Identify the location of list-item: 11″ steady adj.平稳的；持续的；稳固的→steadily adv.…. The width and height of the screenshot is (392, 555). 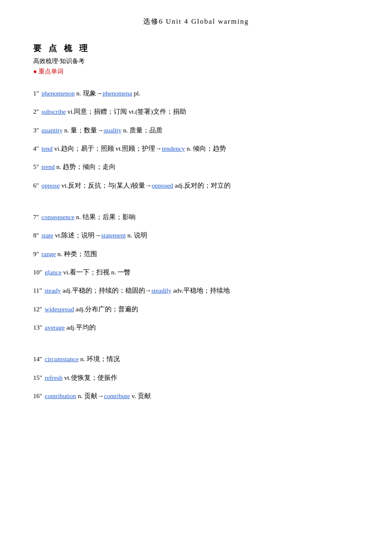
(196, 291).